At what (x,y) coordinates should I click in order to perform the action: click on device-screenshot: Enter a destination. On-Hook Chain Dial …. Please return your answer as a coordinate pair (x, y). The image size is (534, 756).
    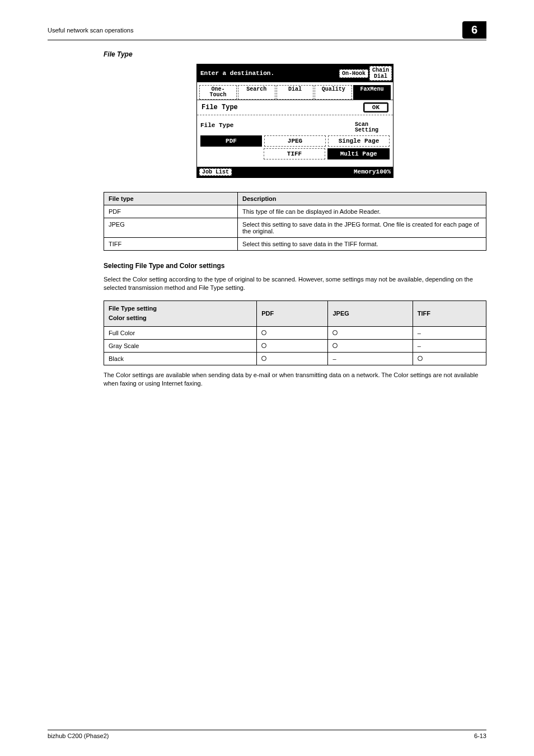
    Looking at the image, I should click on (295, 121).